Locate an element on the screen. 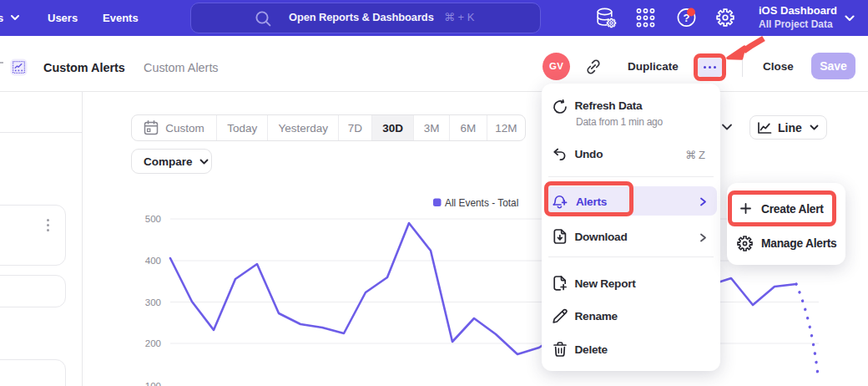  svg-text: 200 is located at coordinates (154, 343).